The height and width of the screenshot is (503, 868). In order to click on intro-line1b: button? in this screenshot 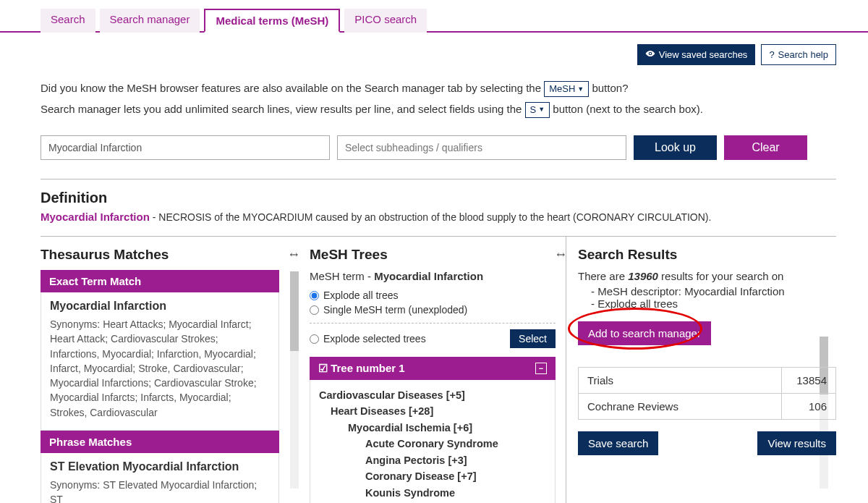, I will do `click(610, 88)`.